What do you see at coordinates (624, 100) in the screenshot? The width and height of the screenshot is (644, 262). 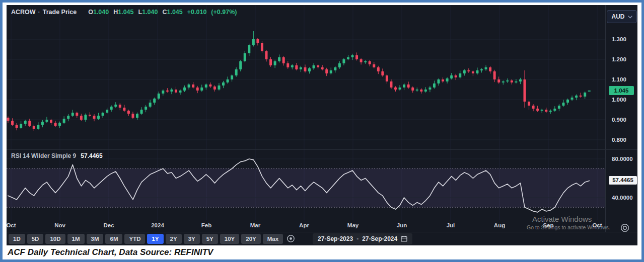 I see `price-tick-label: 1.000` at bounding box center [624, 100].